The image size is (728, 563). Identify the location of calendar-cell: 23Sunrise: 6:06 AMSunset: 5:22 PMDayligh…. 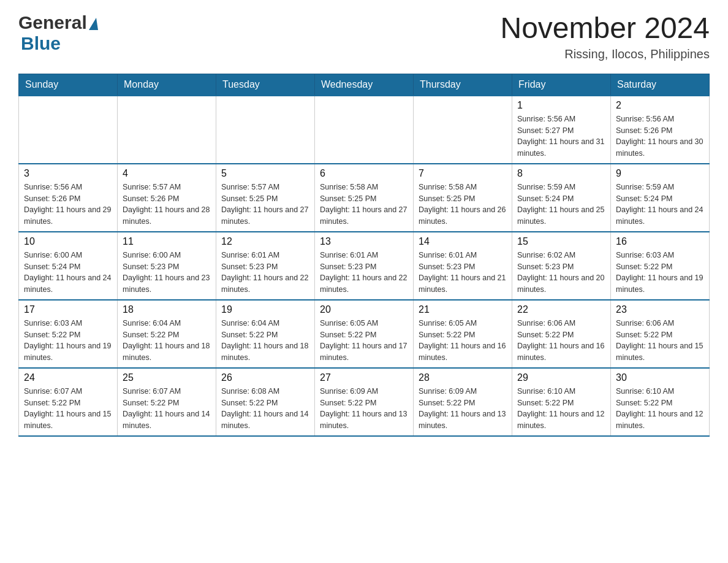
(661, 334).